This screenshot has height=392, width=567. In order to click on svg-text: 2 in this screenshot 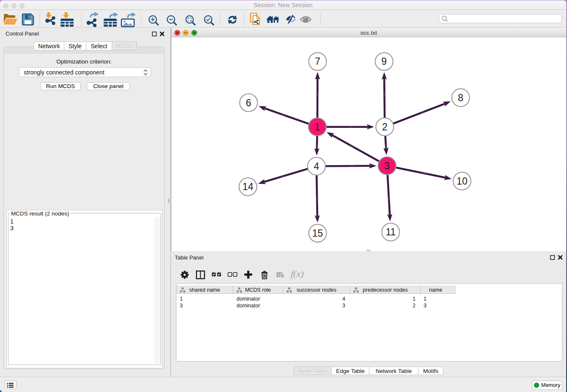, I will do `click(385, 127)`.